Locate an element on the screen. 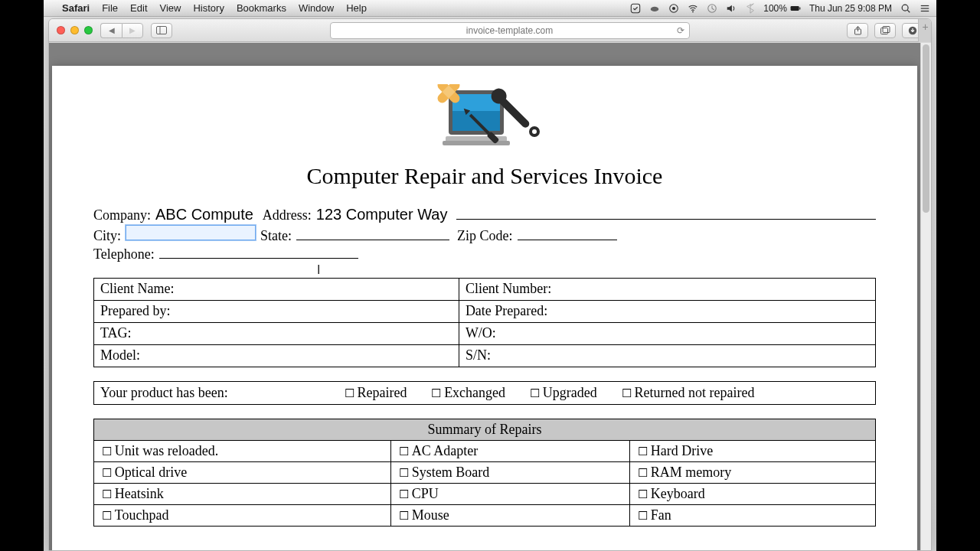  repair-system-board-checkbox: System Board is located at coordinates (444, 472).